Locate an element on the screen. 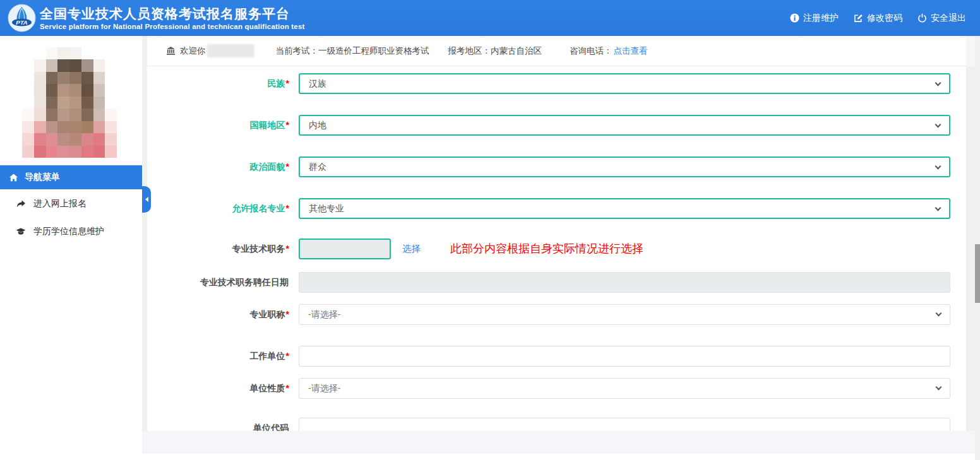 The height and width of the screenshot is (460, 980). sidebar-item-education-degree-maintenance: 学历学位信息维护 is located at coordinates (71, 232).